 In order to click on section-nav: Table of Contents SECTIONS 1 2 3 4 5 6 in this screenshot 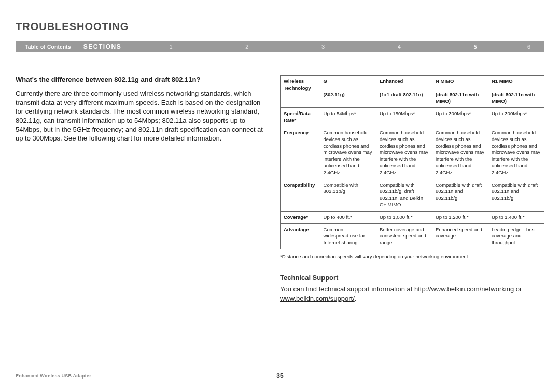, I will do `click(280, 47)`.